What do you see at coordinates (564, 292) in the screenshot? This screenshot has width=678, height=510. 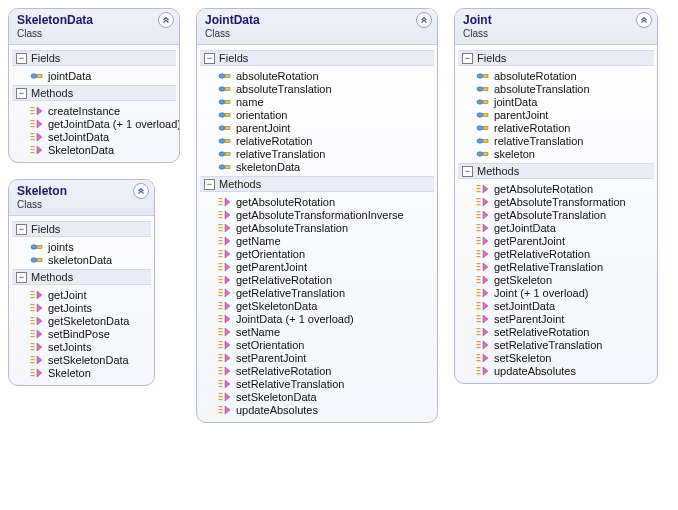 I see `method-item: Joint (+ 1 overload)` at bounding box center [564, 292].